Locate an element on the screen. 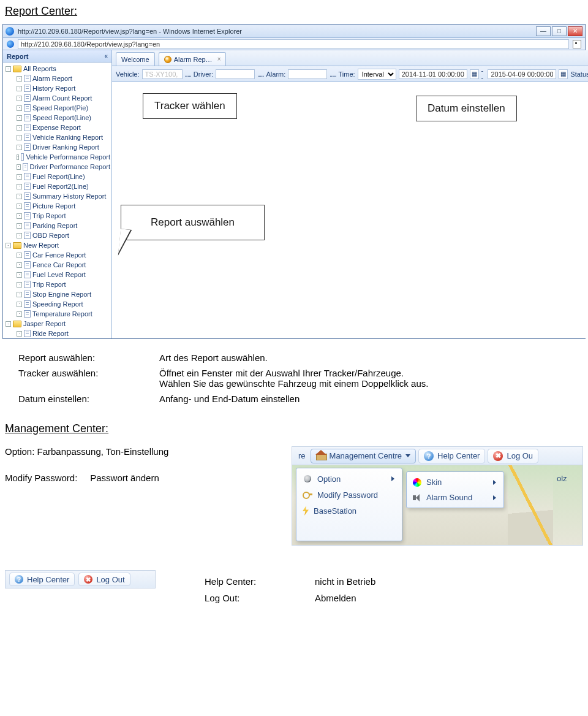 The image size is (588, 716). to-datetime-input is located at coordinates (522, 74).